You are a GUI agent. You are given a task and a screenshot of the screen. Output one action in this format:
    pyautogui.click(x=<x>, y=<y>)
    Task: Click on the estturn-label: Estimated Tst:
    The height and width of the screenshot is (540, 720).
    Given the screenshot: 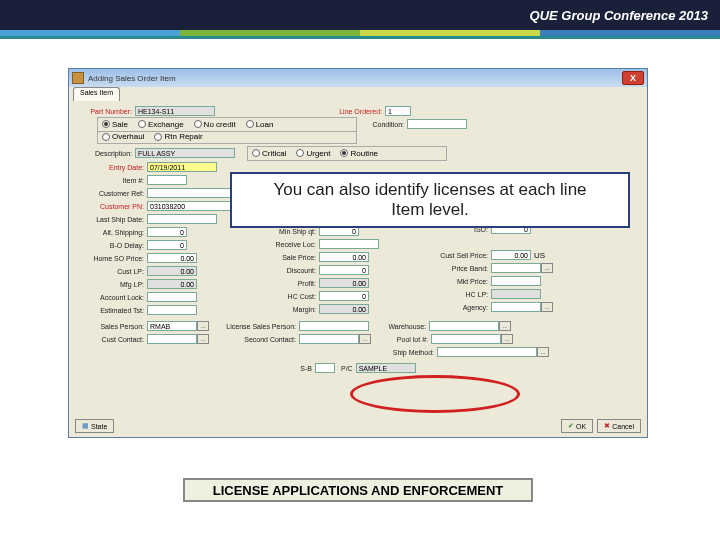 What is the action you would take?
    pyautogui.click(x=112, y=310)
    